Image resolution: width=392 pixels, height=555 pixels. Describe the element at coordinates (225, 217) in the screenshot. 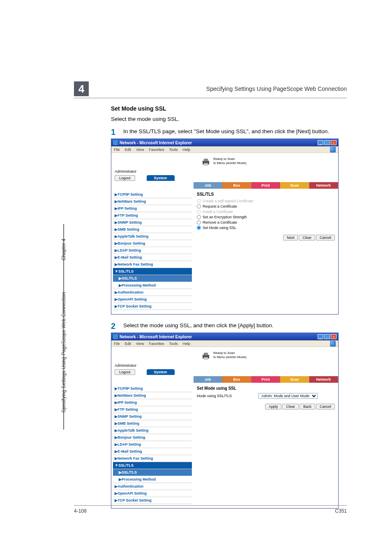

I see `radio-label: Set an Encryption Strength` at that location.